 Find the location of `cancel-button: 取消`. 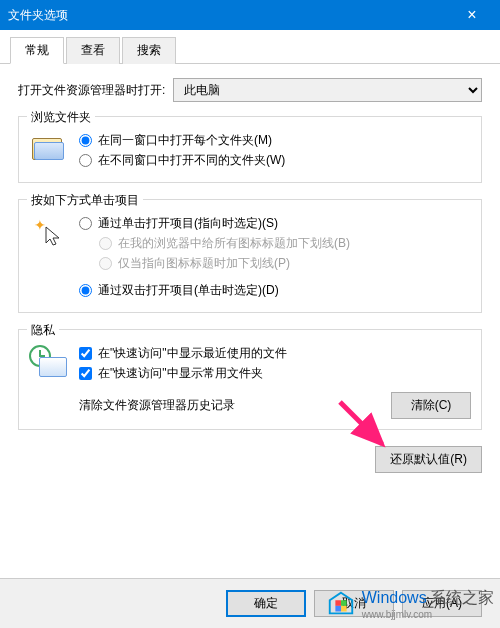

cancel-button: 取消 is located at coordinates (354, 604).